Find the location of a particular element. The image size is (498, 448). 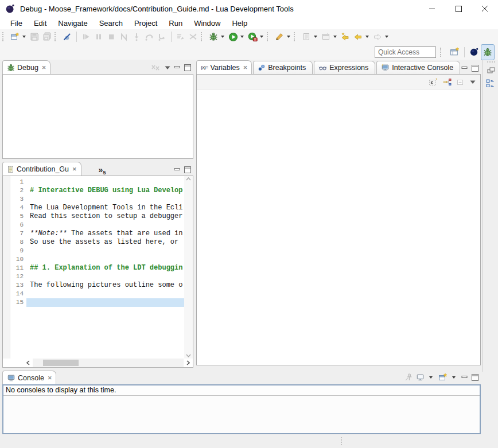

run-with-coverage-icon is located at coordinates (252, 37).